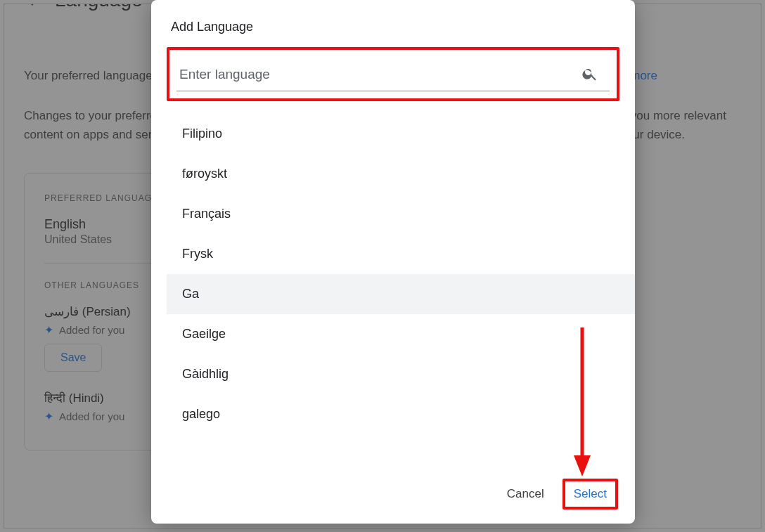 Image resolution: width=765 pixels, height=532 pixels. What do you see at coordinates (590, 75) in the screenshot?
I see `search-icon` at bounding box center [590, 75].